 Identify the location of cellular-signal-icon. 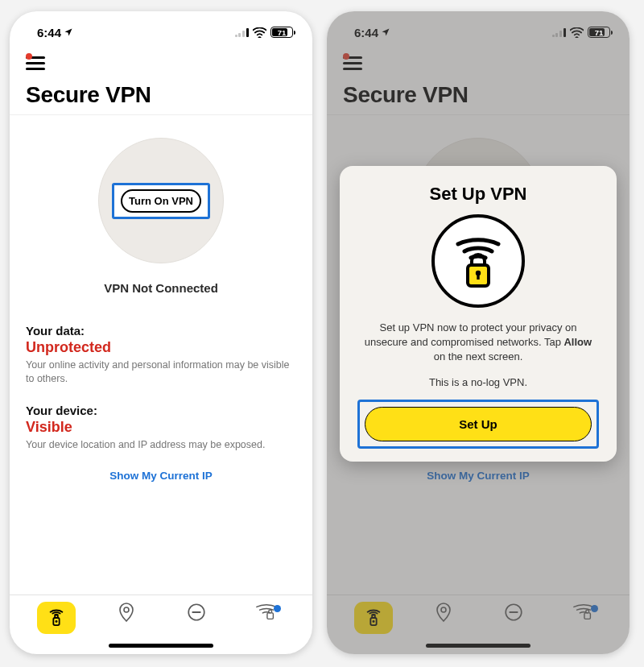
(242, 32).